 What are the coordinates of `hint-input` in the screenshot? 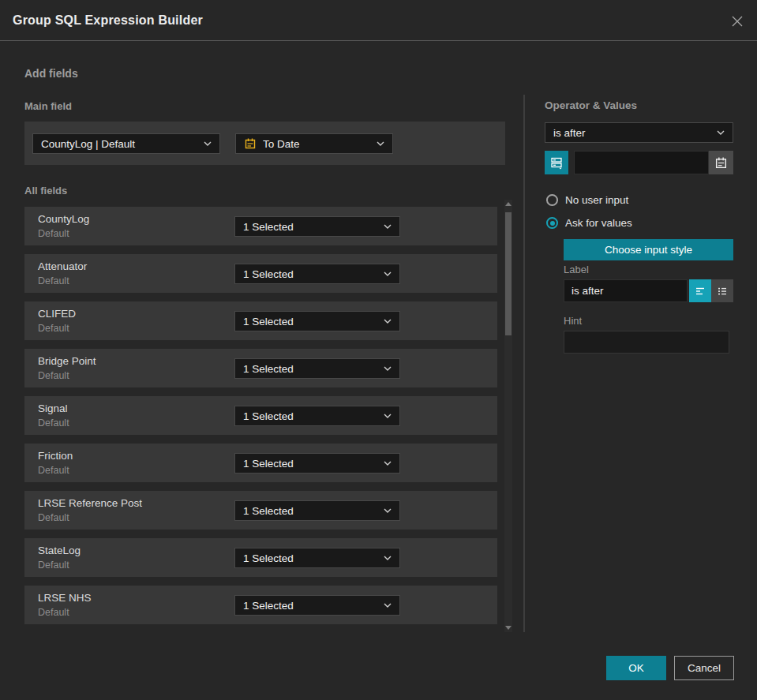 It's located at (646, 343).